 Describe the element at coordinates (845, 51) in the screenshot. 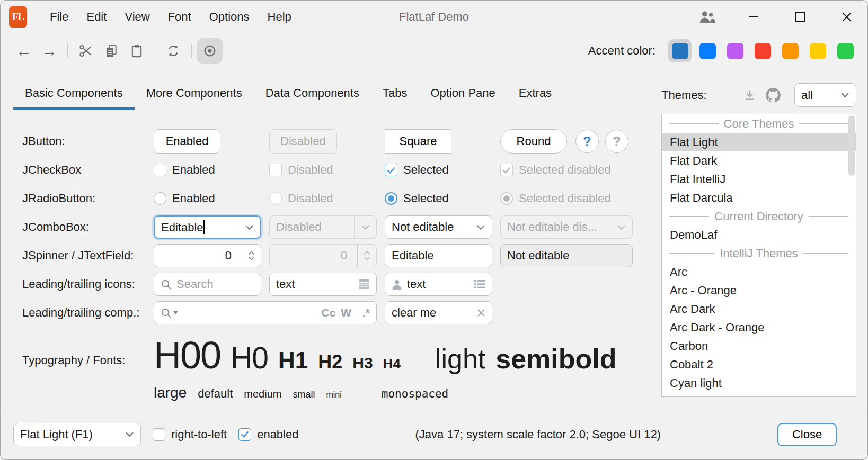

I see `accent-swatch-green` at that location.